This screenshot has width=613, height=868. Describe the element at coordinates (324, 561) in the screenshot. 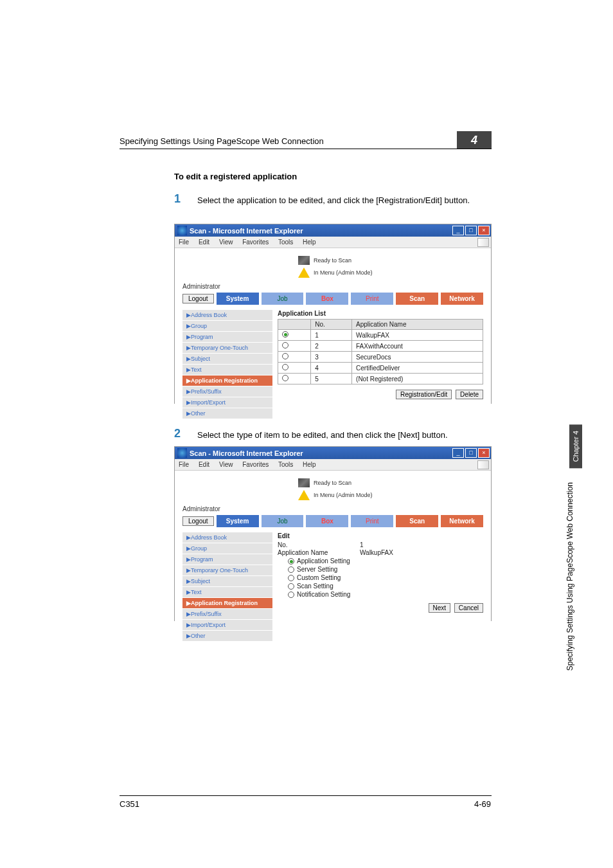

I see `opt-app-setting: Application Setting` at that location.